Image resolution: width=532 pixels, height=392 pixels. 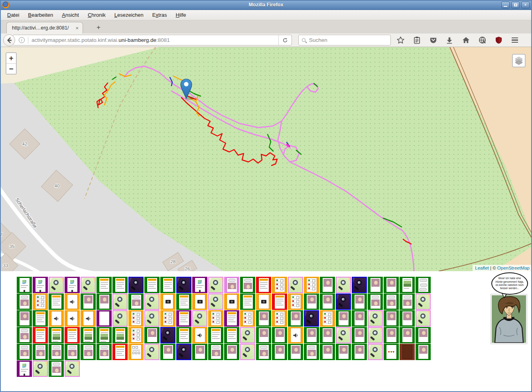 What do you see at coordinates (400, 40) in the screenshot?
I see `bookmark-star-icon` at bounding box center [400, 40].